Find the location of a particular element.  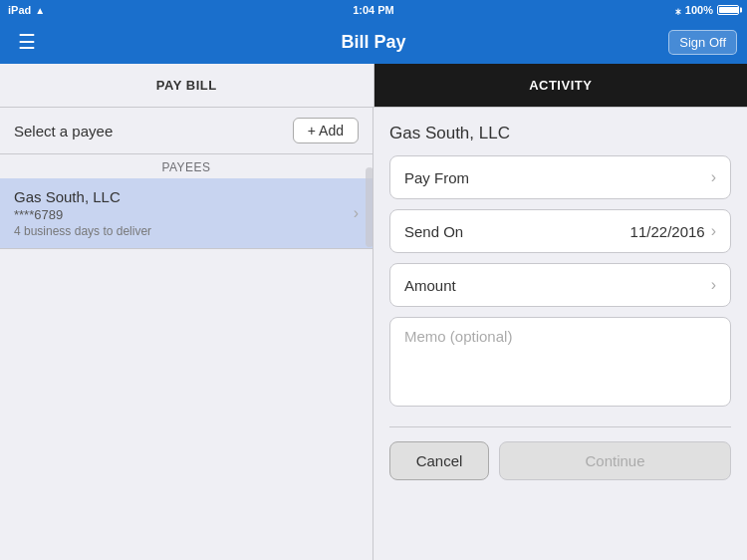

tab-activity: ACTIVITY is located at coordinates (562, 86).